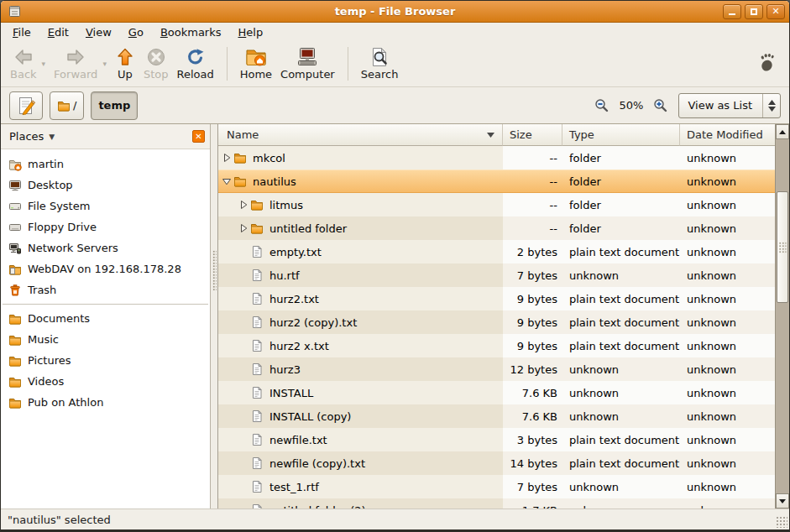 This screenshot has height=532, width=790. What do you see at coordinates (395, 12) in the screenshot?
I see `titlebar: temp - File Browser ✕` at bounding box center [395, 12].